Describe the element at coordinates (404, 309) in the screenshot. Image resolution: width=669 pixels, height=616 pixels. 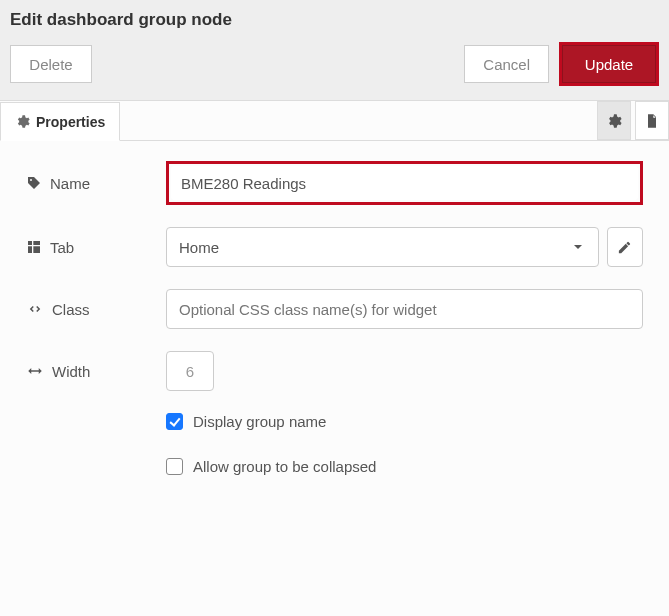
I see `class-input` at that location.